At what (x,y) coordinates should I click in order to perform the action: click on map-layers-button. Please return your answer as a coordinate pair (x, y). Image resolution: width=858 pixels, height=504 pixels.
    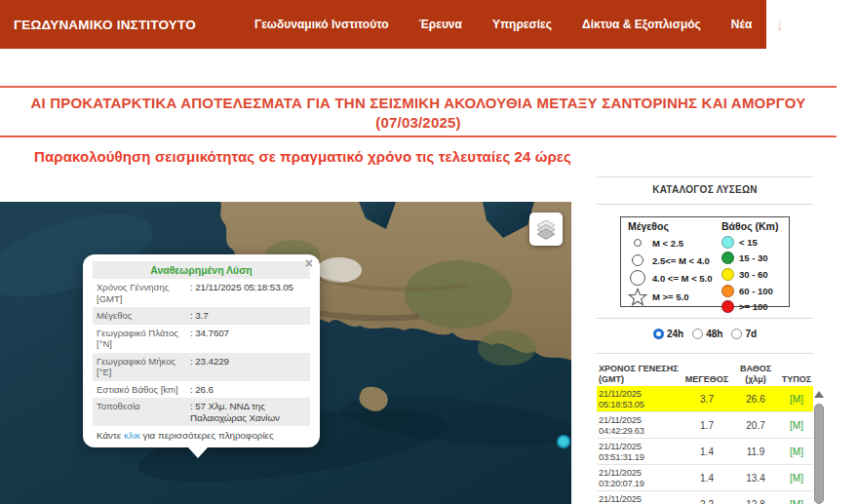
    Looking at the image, I should click on (546, 229).